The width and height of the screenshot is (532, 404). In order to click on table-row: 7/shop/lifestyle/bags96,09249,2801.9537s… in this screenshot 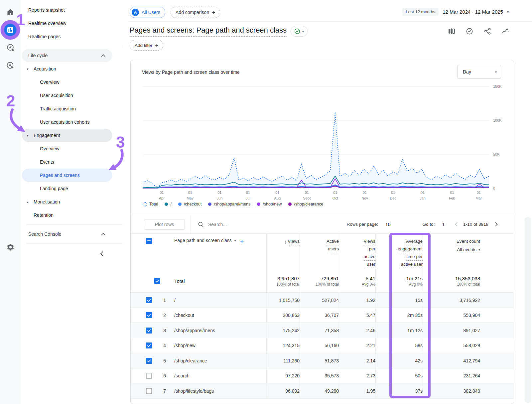, I will do `click(322, 391)`.